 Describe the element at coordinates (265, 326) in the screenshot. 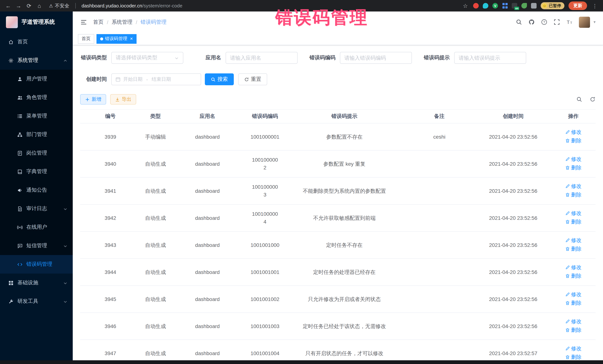

I see `row-code: 1001001003` at that location.